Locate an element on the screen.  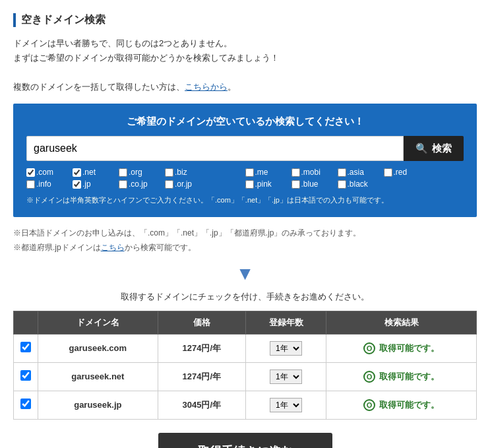
tld-checkbox-item: .com is located at coordinates (49, 172).